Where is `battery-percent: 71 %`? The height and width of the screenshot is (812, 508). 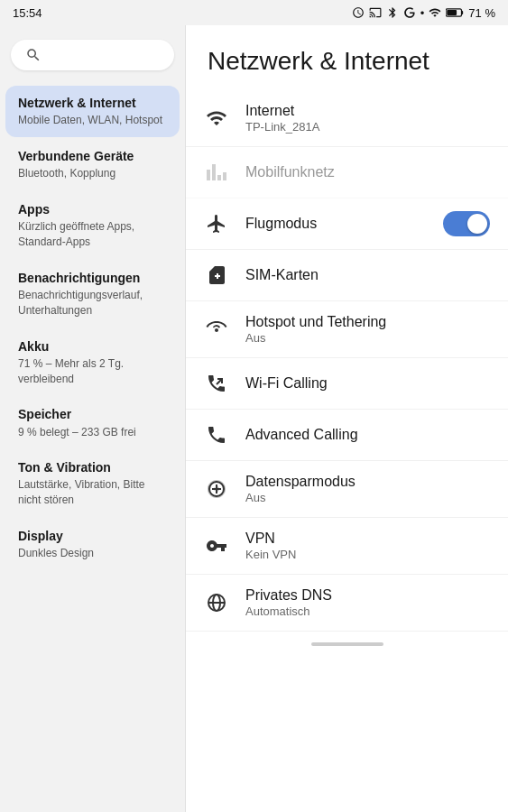 battery-percent: 71 % is located at coordinates (482, 13).